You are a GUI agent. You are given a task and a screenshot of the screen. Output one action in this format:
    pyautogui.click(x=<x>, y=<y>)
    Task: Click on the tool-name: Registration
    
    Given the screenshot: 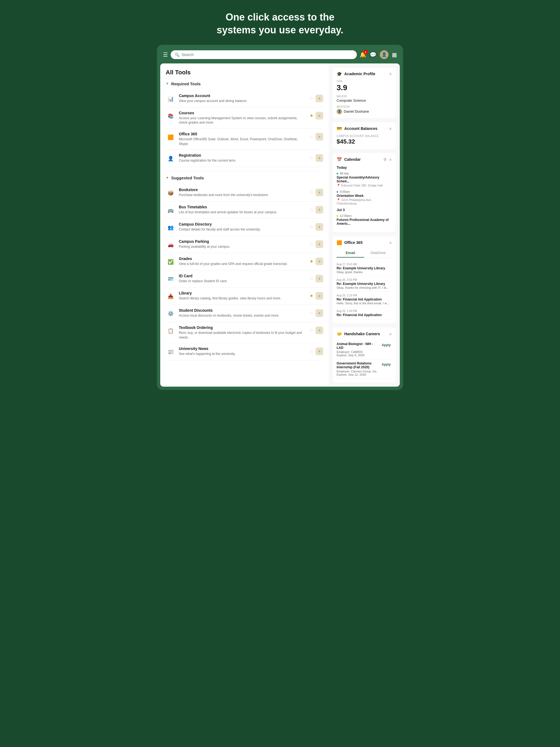 What is the action you would take?
    pyautogui.click(x=243, y=155)
    